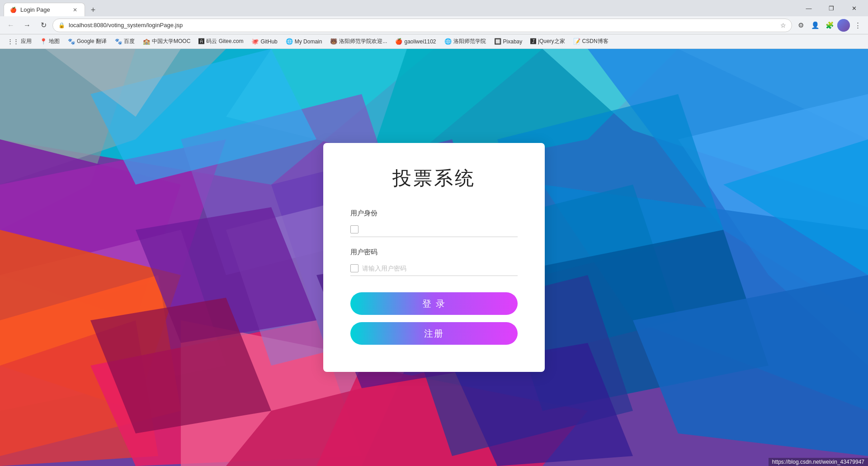 Image resolution: width=868 pixels, height=466 pixels. Describe the element at coordinates (422, 25) in the screenshot. I see `address-bar: 🔒 localhost:8080/voting_system/loginPage…` at that location.